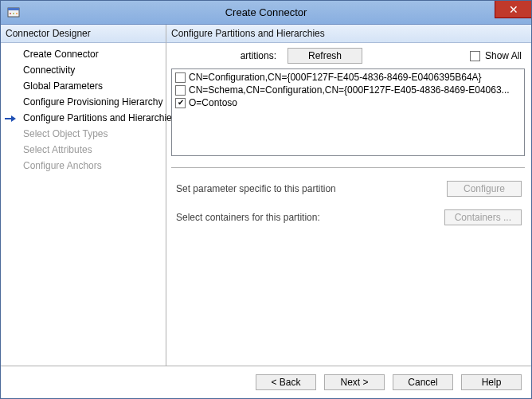 This screenshot has width=532, height=399. Describe the element at coordinates (180, 104) in the screenshot. I see `list-item-checkbox: ✔` at that location.